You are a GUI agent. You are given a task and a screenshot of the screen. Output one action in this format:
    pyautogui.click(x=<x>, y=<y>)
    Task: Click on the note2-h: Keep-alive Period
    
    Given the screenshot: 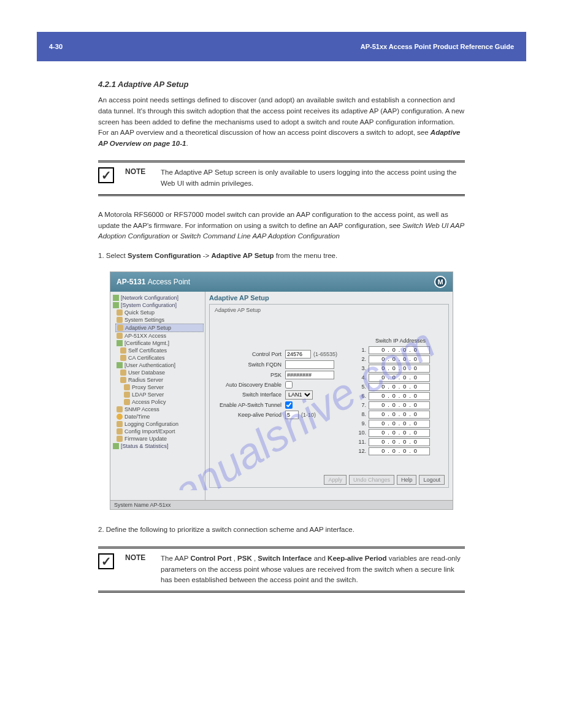 What is the action you would take?
    pyautogui.click(x=357, y=558)
    